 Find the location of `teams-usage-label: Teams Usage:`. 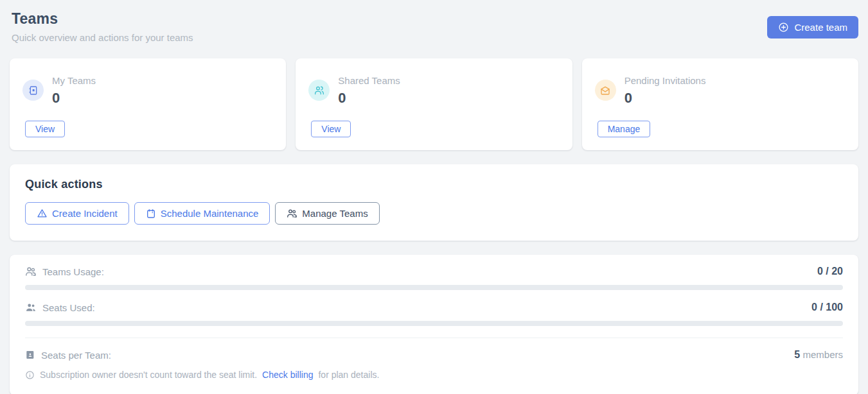

teams-usage-label: Teams Usage: is located at coordinates (73, 272).